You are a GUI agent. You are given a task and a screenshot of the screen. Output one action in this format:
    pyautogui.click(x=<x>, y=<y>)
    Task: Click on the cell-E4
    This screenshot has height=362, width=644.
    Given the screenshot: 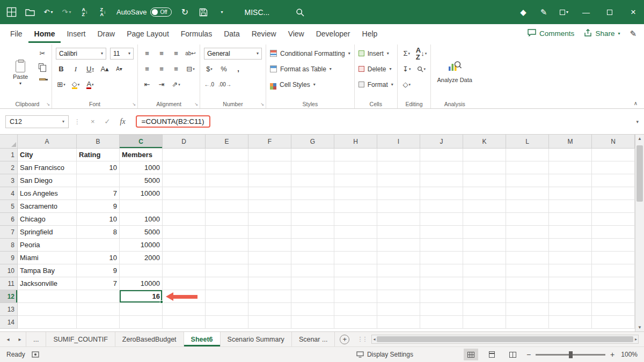 What is the action you would take?
    pyautogui.click(x=227, y=194)
    